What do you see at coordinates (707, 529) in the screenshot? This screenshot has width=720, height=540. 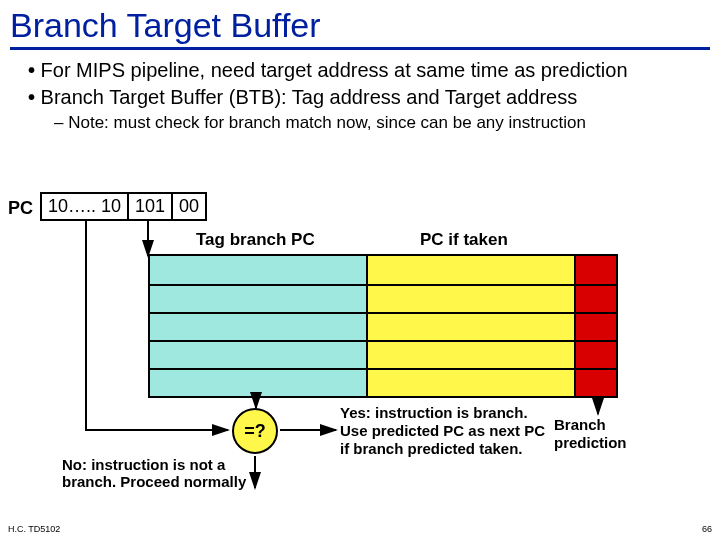 I see `page-number: 66` at bounding box center [707, 529].